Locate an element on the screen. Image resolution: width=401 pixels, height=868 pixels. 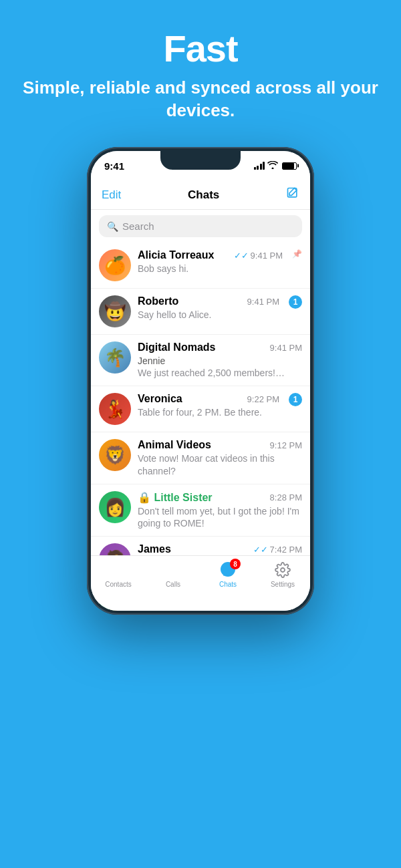
compose-button is located at coordinates (293, 195).